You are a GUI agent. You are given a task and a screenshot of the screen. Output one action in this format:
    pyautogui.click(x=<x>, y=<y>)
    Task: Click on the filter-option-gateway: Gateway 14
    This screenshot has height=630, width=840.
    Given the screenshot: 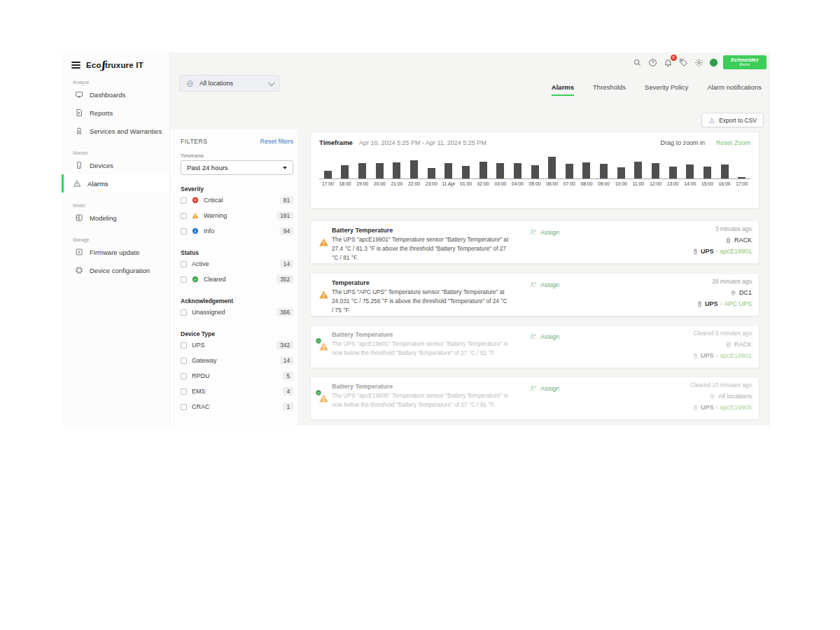 What is the action you would take?
    pyautogui.click(x=237, y=360)
    